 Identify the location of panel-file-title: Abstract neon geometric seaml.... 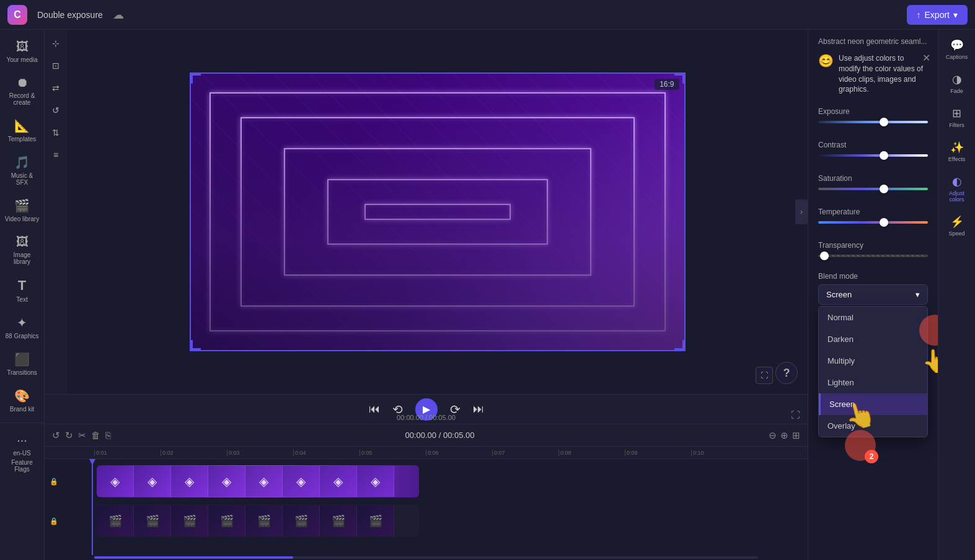
(873, 38).